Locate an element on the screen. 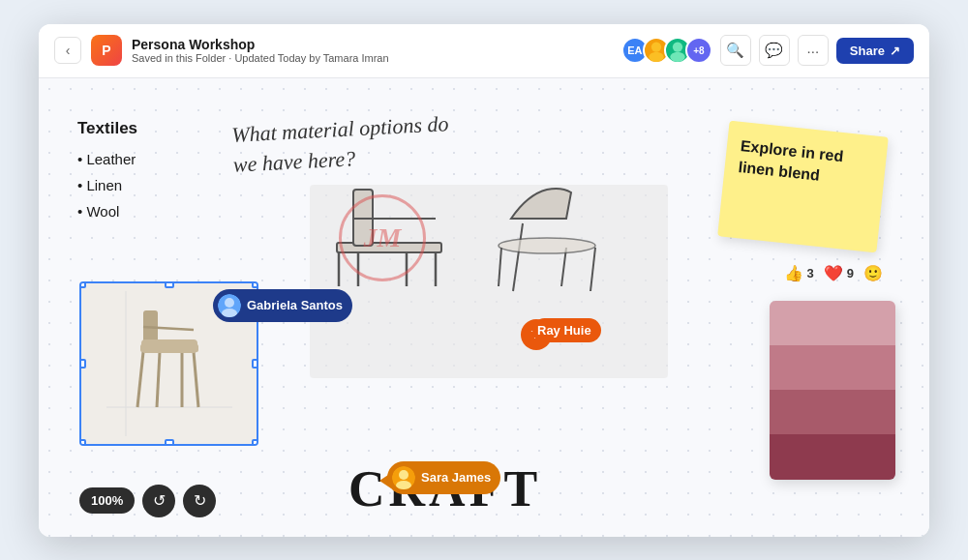 The height and width of the screenshot is (560, 968). search-button: 🔍 is located at coordinates (736, 50).